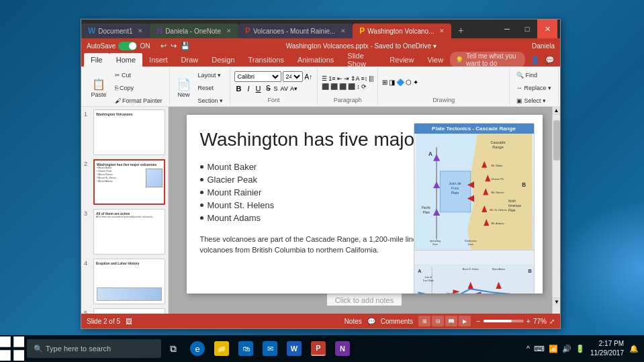  I want to click on taskbar-onenote-icon: N, so click(342, 349).